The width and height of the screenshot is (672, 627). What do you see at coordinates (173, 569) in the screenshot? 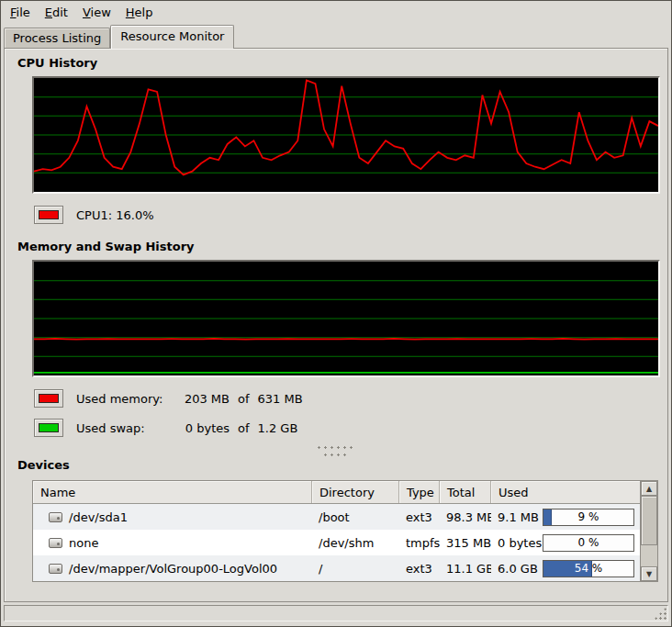
I see `device-name: /dev/mapper/VolGroup00-LogVol00` at bounding box center [173, 569].